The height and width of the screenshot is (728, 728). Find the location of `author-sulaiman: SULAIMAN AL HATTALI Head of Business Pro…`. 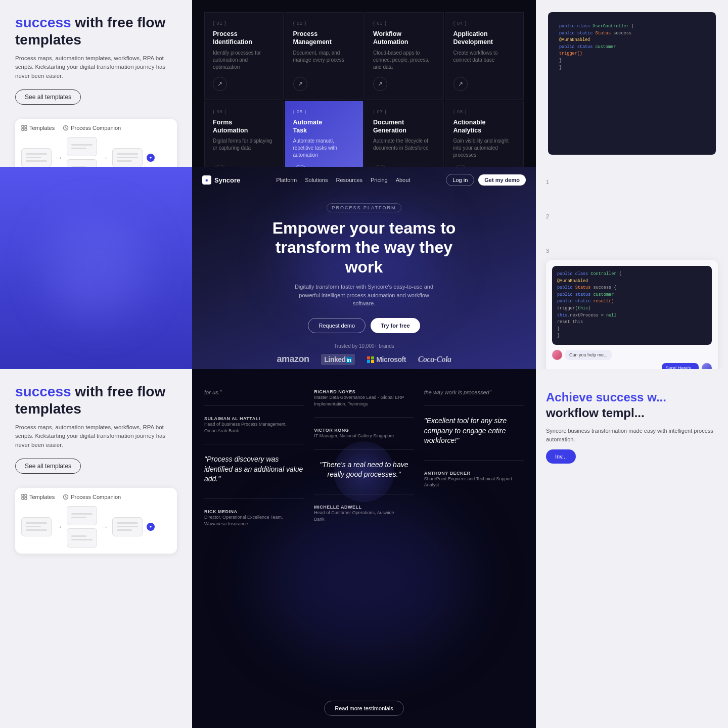

author-sulaiman: SULAIMAN AL HATTALI Head of Business Pro… is located at coordinates (254, 425).